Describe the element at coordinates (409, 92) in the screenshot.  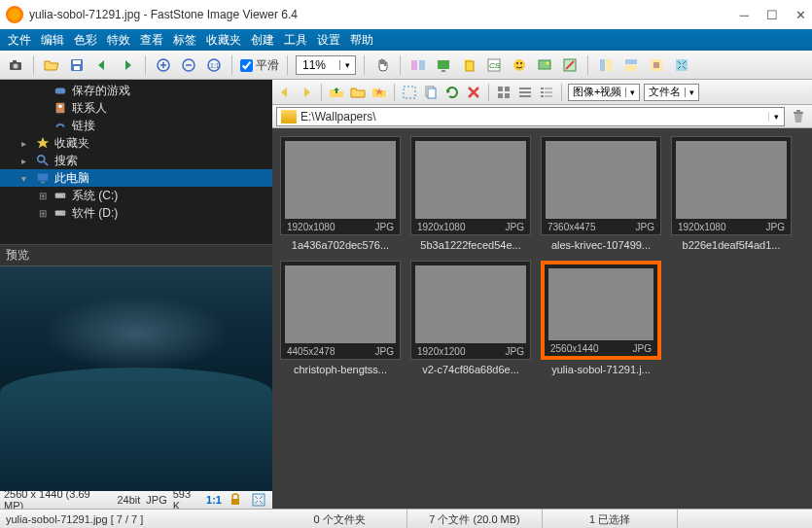
I see `select-all-icon` at that location.